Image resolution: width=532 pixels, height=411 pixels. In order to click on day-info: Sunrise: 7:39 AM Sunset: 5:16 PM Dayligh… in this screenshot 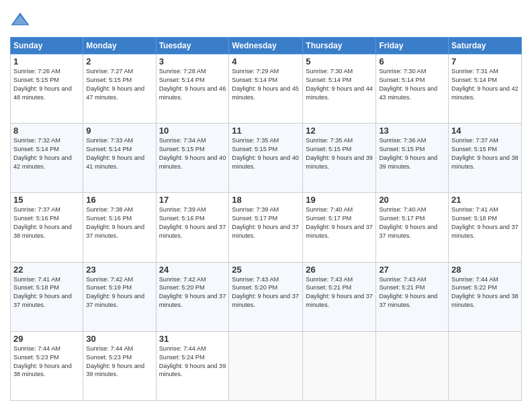, I will do `click(193, 223)`.